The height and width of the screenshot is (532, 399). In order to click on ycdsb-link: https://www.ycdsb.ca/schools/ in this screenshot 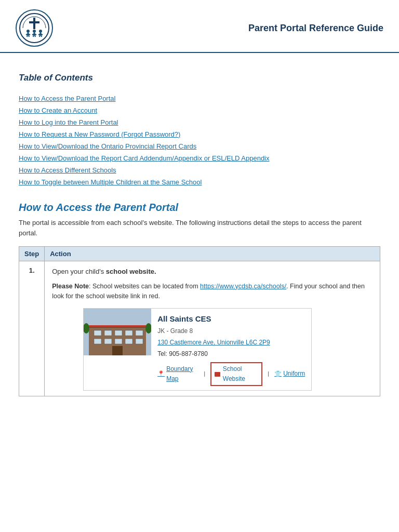, I will do `click(243, 286)`.